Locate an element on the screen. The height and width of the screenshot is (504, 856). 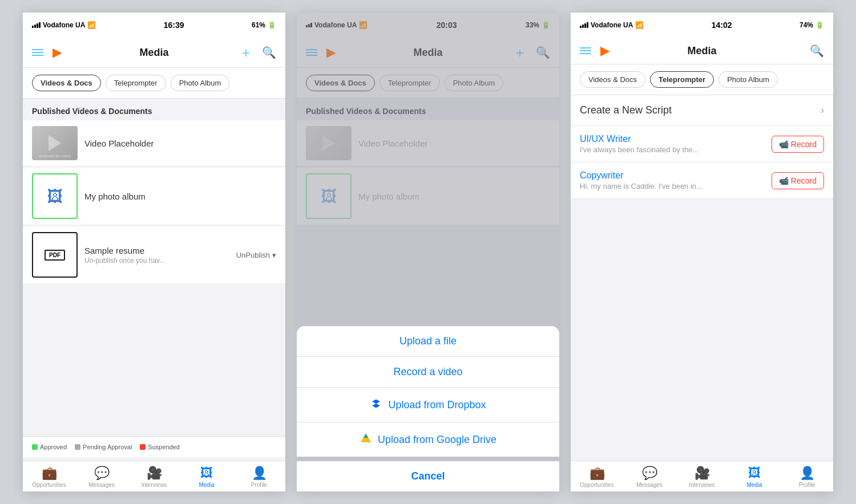
pdf-thumbnail-1: PDF is located at coordinates (55, 255).